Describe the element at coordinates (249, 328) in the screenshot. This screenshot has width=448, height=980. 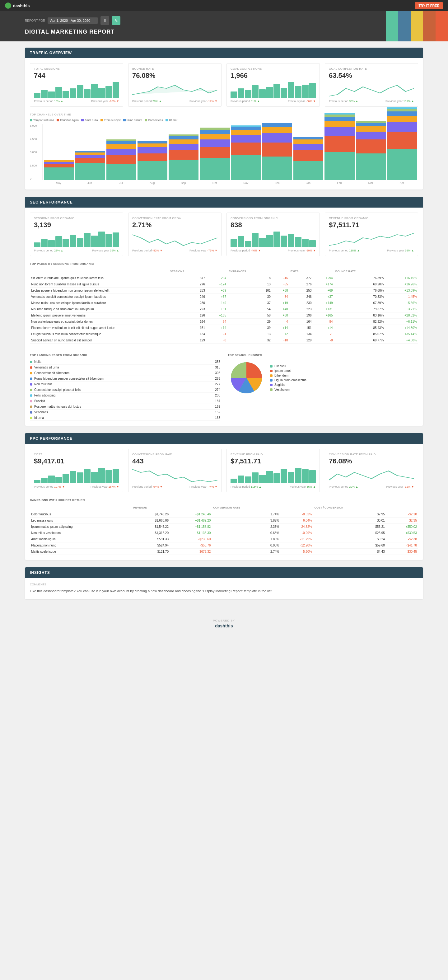
I see `entrances: 39` at that location.